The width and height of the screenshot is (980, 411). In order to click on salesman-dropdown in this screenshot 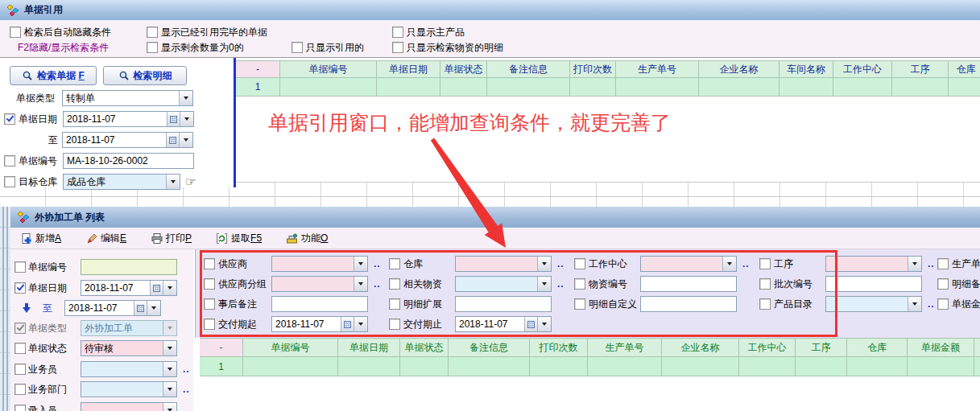, I will do `click(129, 369)`.